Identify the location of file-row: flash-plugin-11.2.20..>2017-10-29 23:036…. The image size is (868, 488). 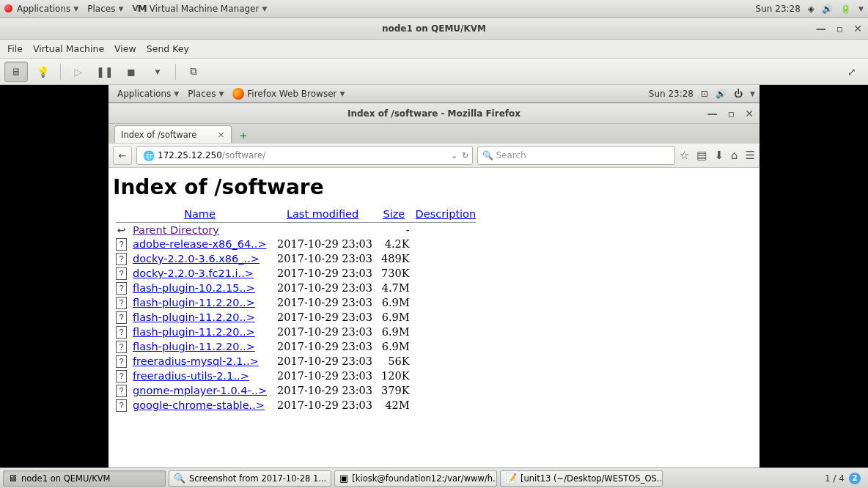
(296, 332).